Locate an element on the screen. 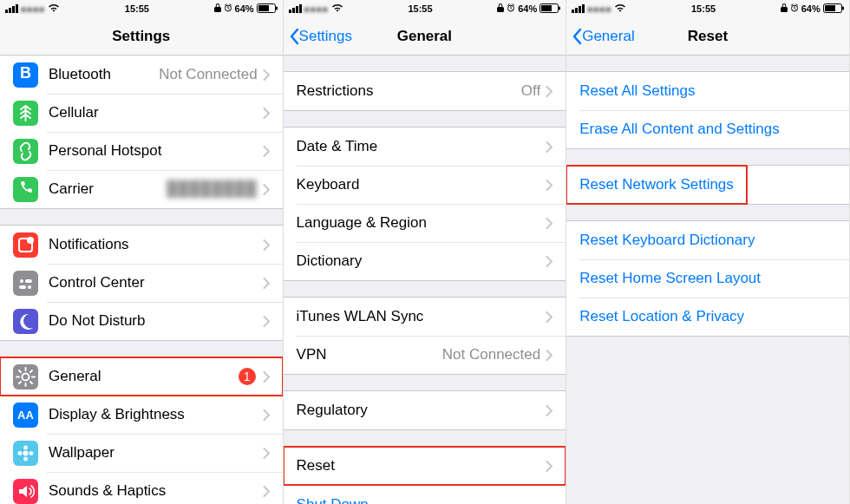  cell-label: Reset Network Settings is located at coordinates (708, 185).